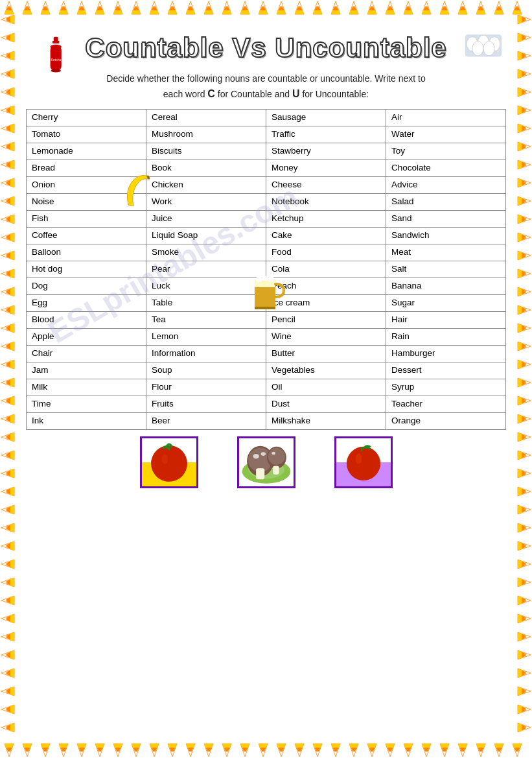 The width and height of the screenshot is (532, 758). I want to click on table-cell: Milkshake, so click(327, 421).